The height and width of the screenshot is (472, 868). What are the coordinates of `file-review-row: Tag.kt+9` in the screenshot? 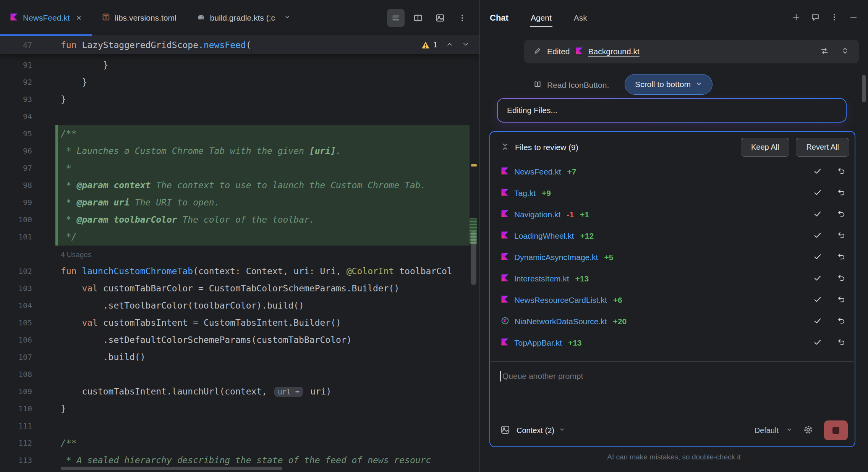 It's located at (672, 193).